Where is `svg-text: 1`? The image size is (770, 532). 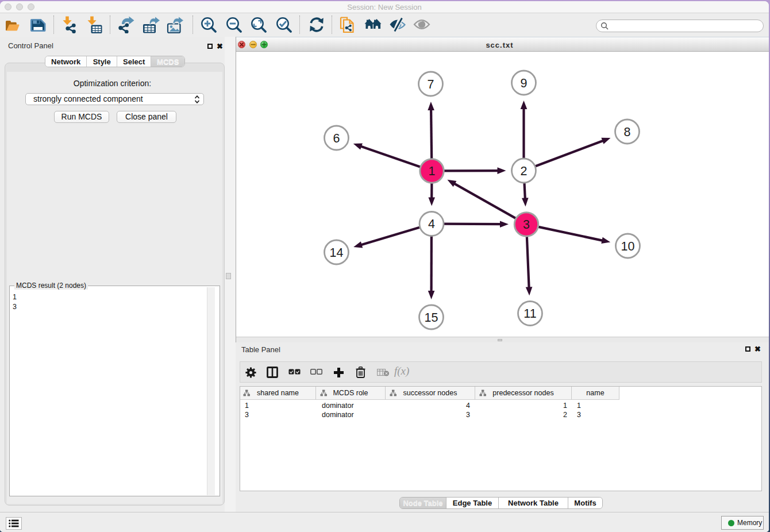
svg-text: 1 is located at coordinates (432, 171).